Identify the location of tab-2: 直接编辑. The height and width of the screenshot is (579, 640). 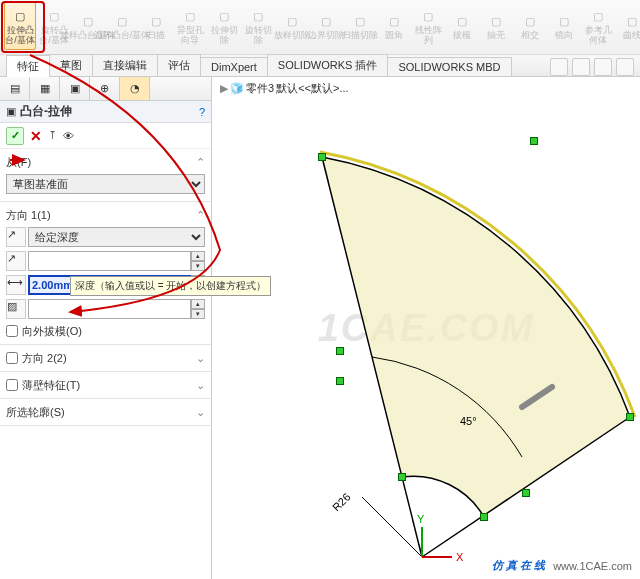
(125, 65).